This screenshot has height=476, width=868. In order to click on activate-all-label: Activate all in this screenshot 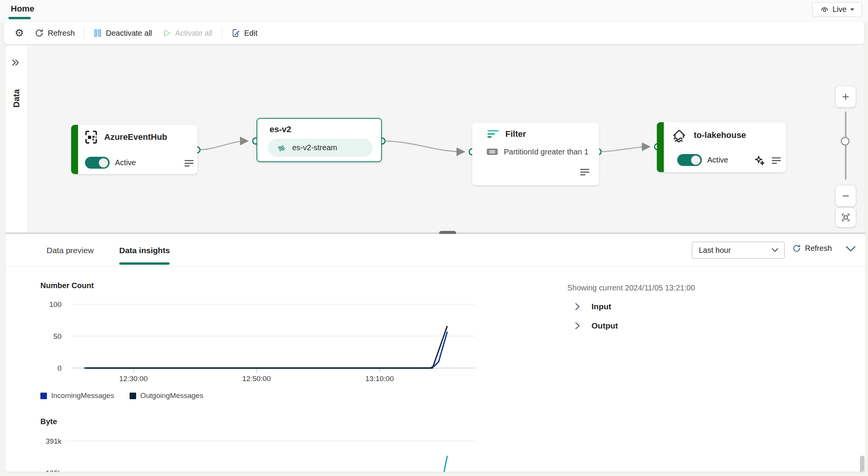, I will do `click(194, 33)`.